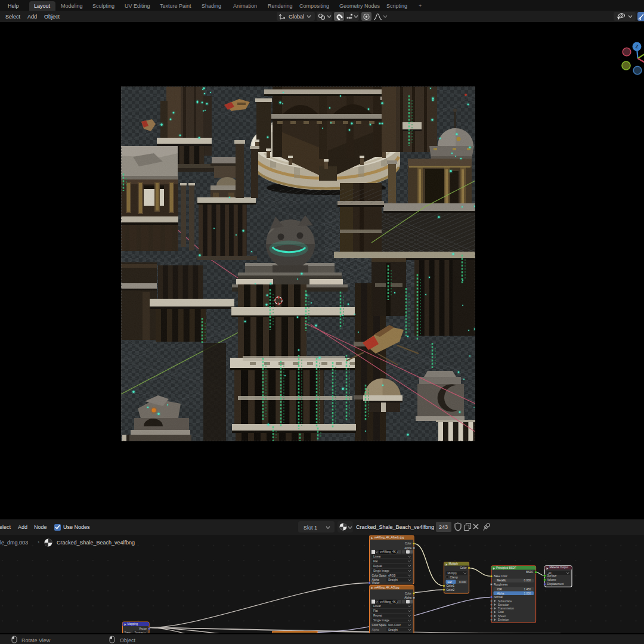 Image resolution: width=644 pixels, height=644 pixels. What do you see at coordinates (506, 568) in the screenshot?
I see `svg-text: Principled BSDF` at bounding box center [506, 568].